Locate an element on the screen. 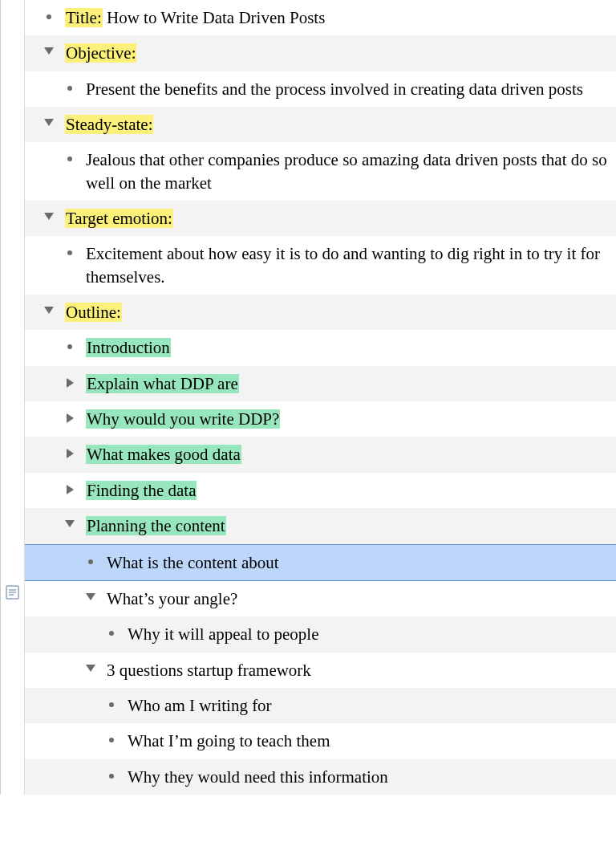 The image size is (616, 850). label-target: Target emotion: is located at coordinates (119, 218).